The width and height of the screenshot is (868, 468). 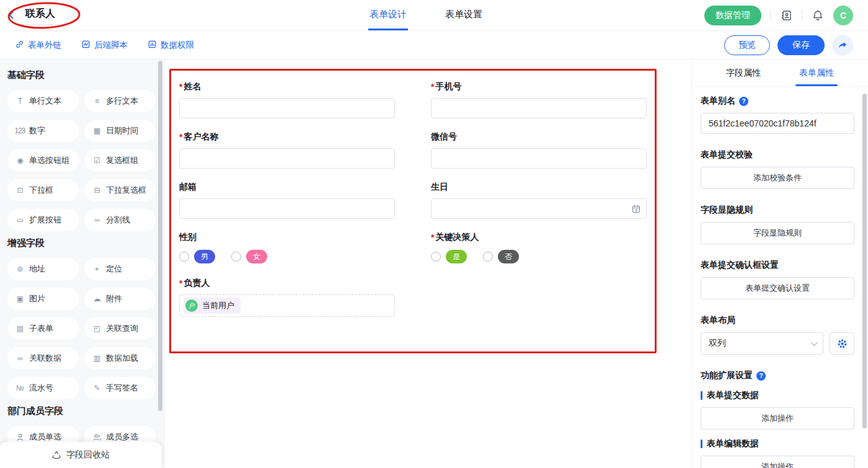 I want to click on field-pill-locate: ⌖定位, so click(x=120, y=269).